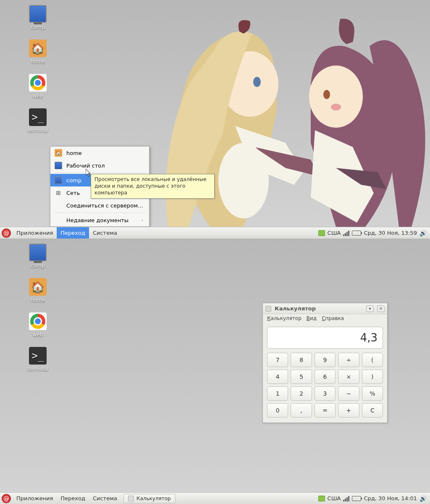 This screenshot has height=504, width=430. I want to click on menu-calculator: Калькулятор, so click(284, 318).